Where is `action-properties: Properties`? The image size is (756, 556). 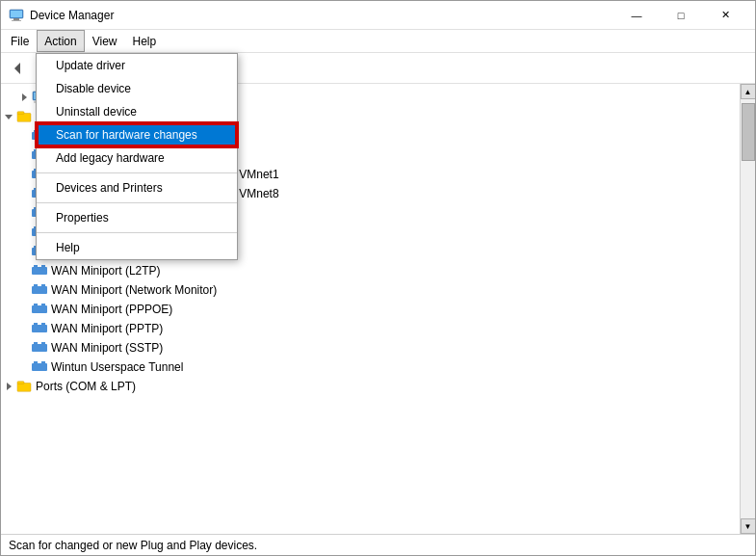 action-properties: Properties is located at coordinates (137, 218).